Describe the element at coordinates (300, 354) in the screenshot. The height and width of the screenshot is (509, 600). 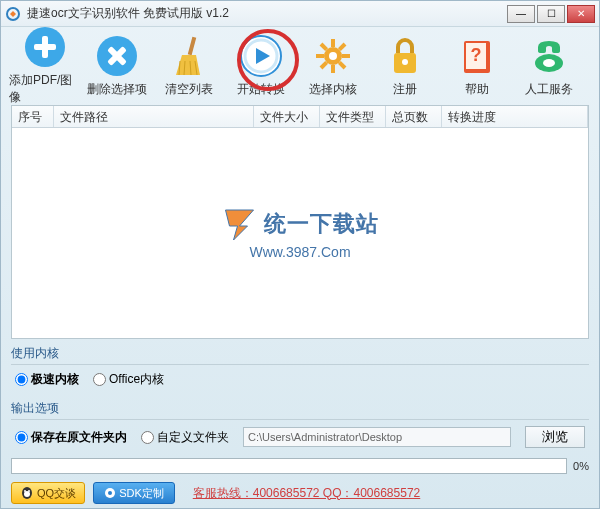
I see `engine-title: 使用内核` at that location.